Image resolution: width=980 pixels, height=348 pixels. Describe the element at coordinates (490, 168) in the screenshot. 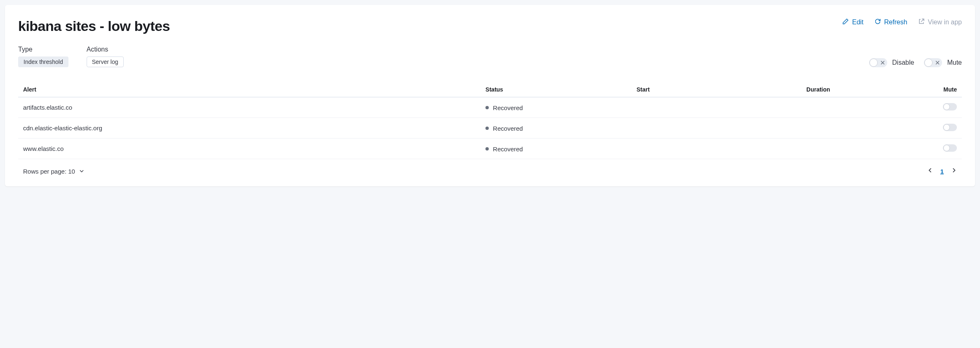

I see `table-footer: Rows per page: 10 1` at that location.